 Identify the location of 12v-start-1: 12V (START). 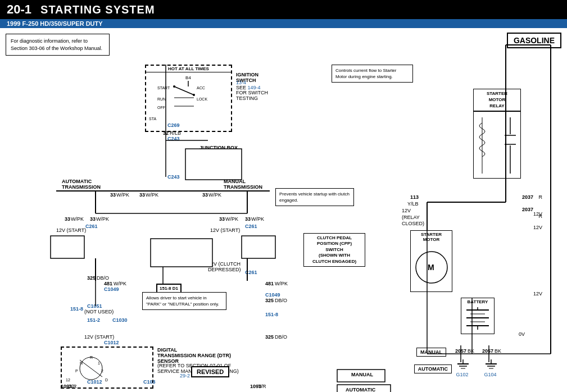
(71, 230).